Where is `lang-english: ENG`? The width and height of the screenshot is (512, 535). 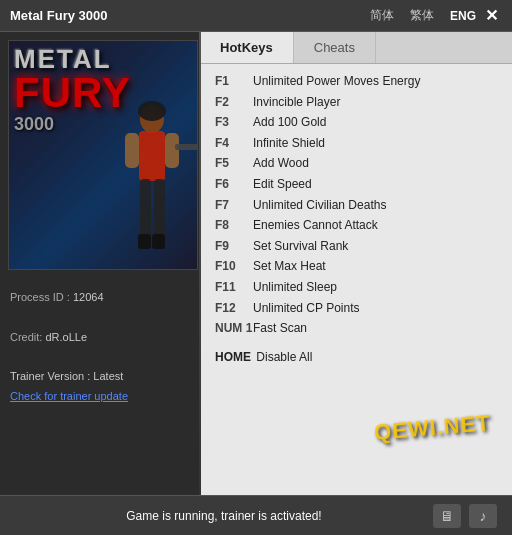
lang-english: ENG is located at coordinates (463, 16).